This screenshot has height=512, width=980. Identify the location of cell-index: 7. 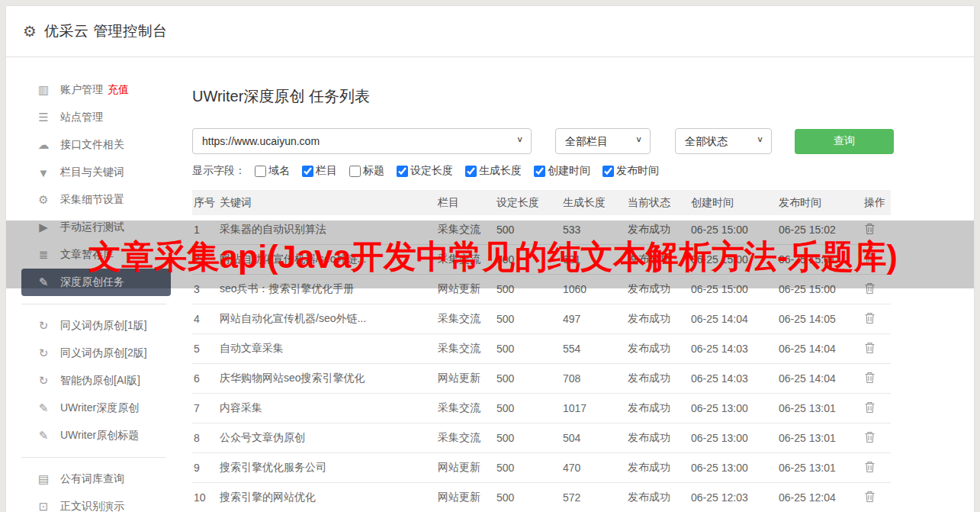
(205, 409).